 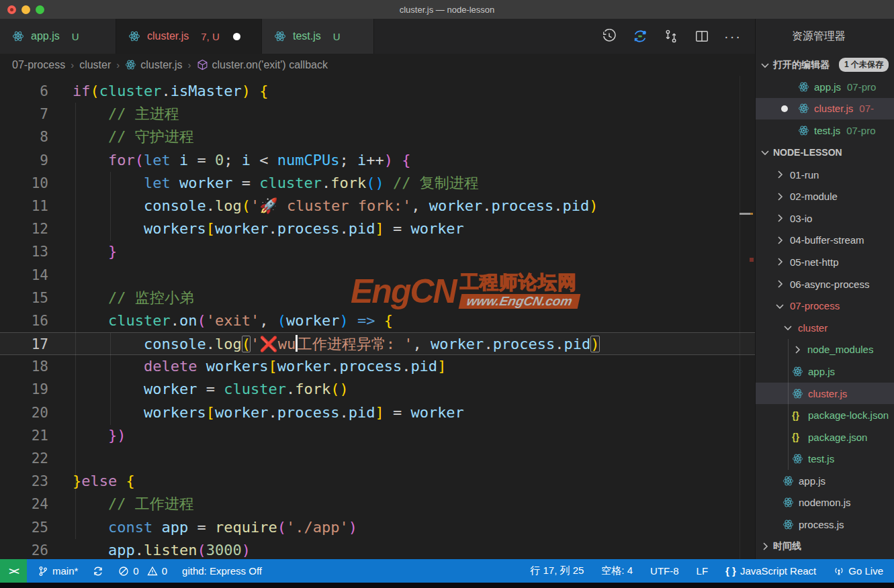 What do you see at coordinates (24, 114) in the screenshot?
I see `line-number: 7` at bounding box center [24, 114].